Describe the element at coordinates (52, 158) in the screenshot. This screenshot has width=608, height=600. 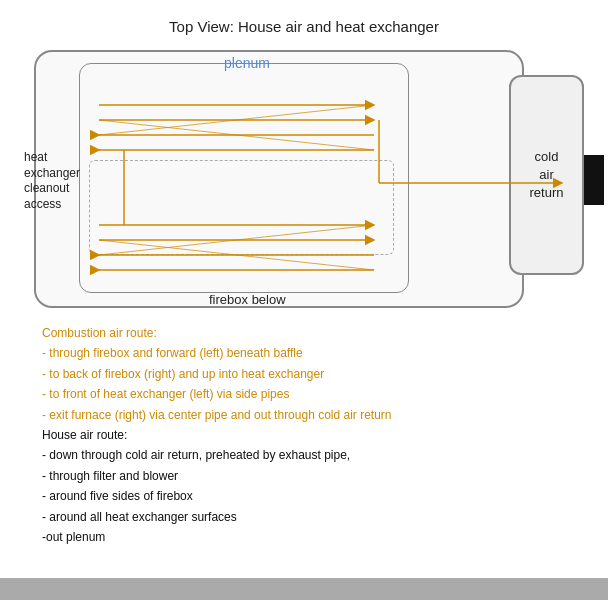
I see `hx-label-line1: heat` at that location.